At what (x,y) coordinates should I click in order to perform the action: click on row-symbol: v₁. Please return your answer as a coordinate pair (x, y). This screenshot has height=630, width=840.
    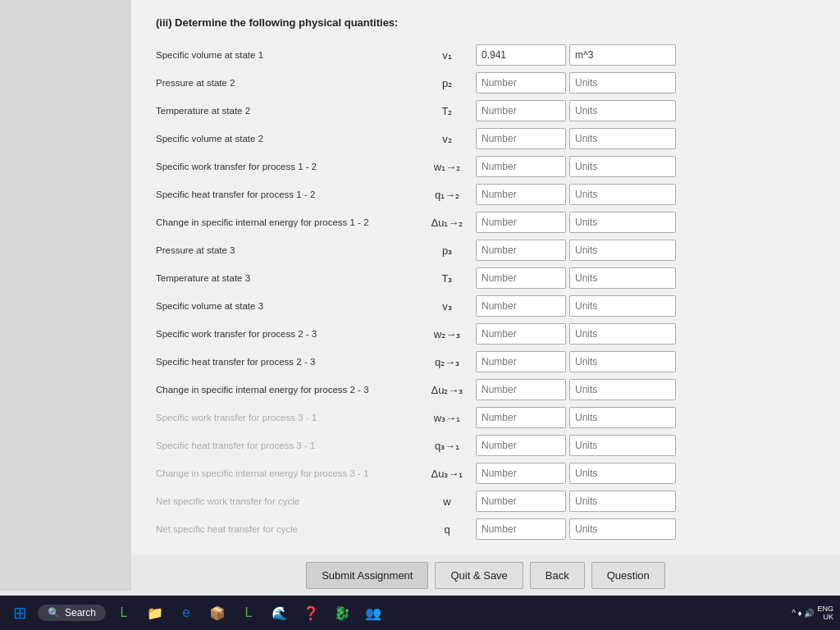
    Looking at the image, I should click on (447, 56).